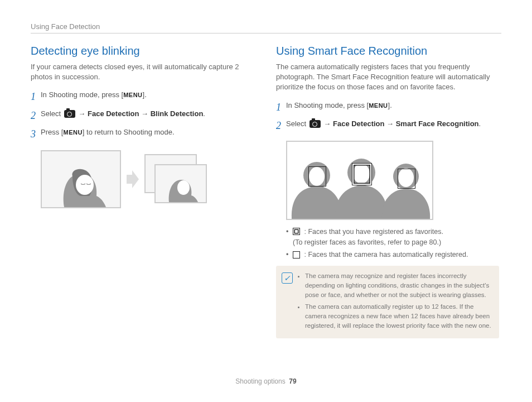  I want to click on note-item: The camera can automatically register up…, so click(399, 316).